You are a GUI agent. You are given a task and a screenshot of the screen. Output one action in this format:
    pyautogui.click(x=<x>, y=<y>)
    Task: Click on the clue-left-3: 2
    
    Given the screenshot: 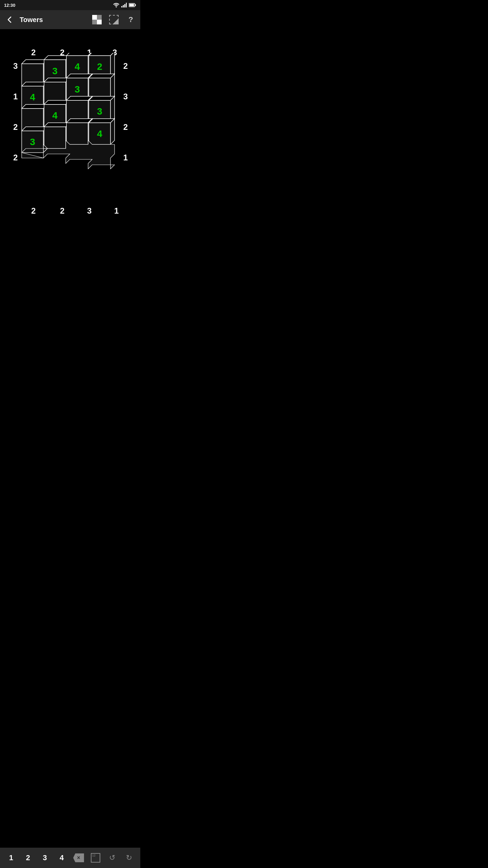 What is the action you would take?
    pyautogui.click(x=16, y=127)
    